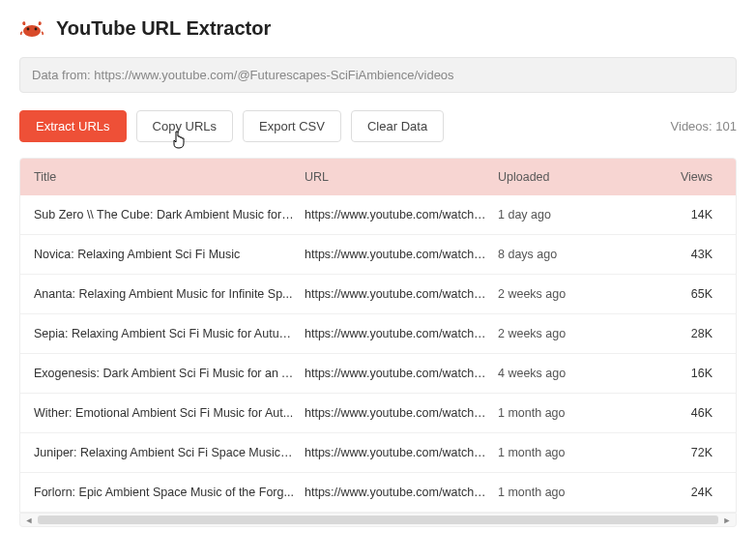  What do you see at coordinates (663, 334) in the screenshot?
I see `cell-views: 28K` at bounding box center [663, 334].